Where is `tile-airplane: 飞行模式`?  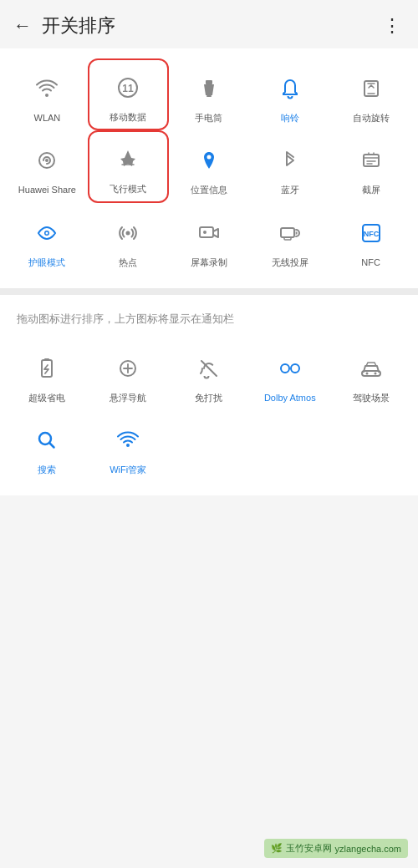
tile-airplane: 飞行模式 is located at coordinates (129, 166).